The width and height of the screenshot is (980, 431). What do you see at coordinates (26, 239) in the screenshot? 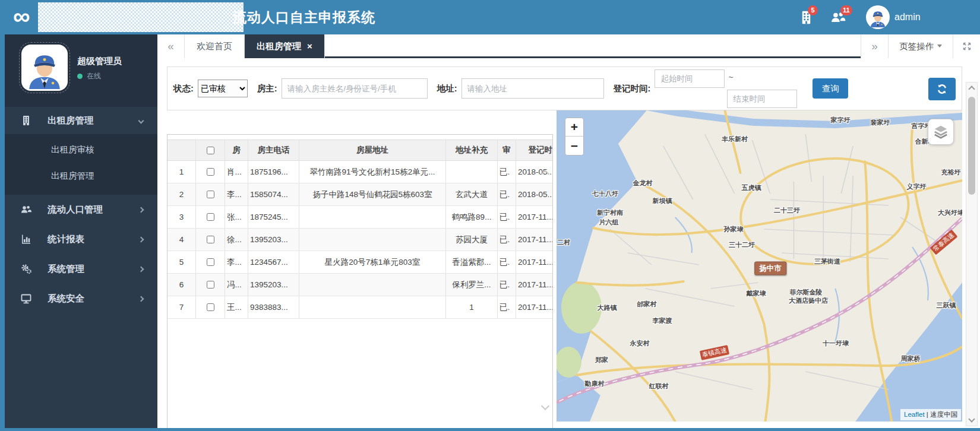
I see `chart-icon` at bounding box center [26, 239].